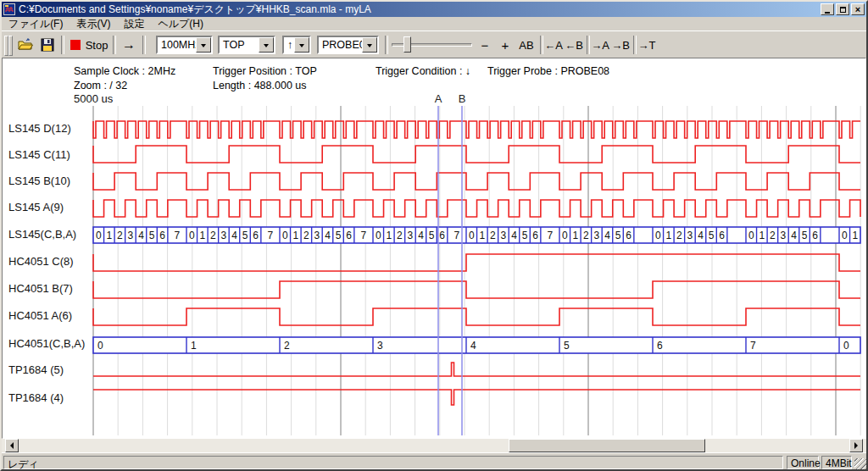  I want to click on goto-trigger-button: →T, so click(647, 45).